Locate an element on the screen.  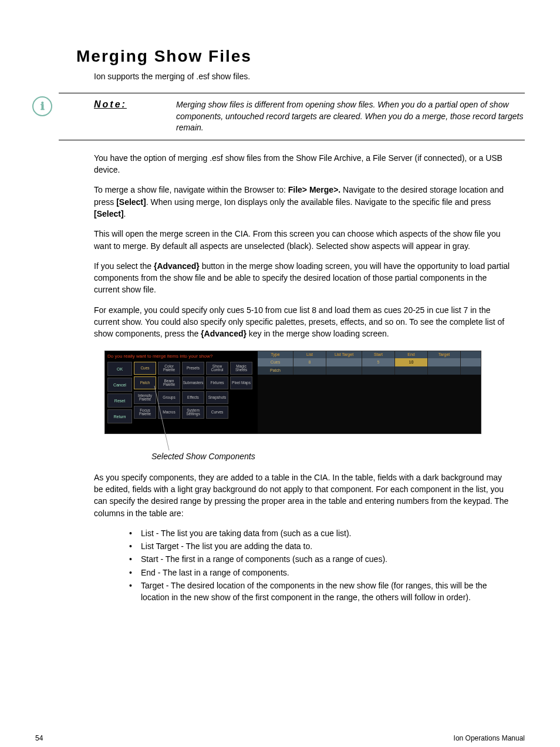
column-header: Target is located at coordinates (444, 355).